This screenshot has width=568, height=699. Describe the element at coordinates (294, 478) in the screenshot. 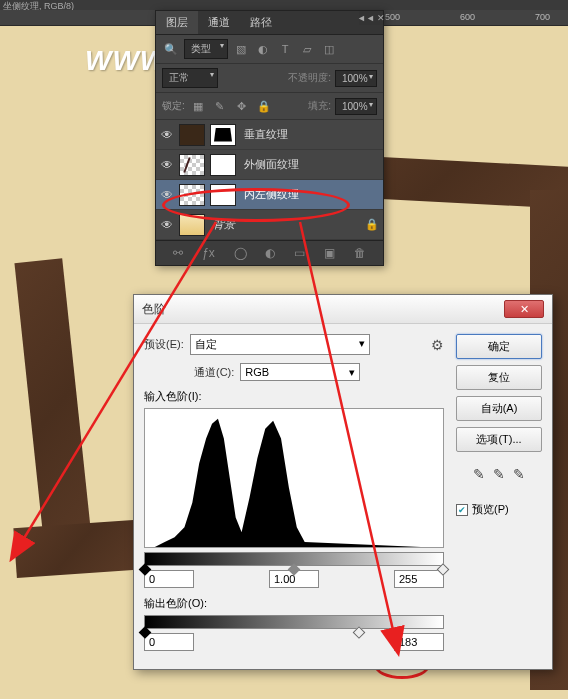

I see `histogram` at that location.